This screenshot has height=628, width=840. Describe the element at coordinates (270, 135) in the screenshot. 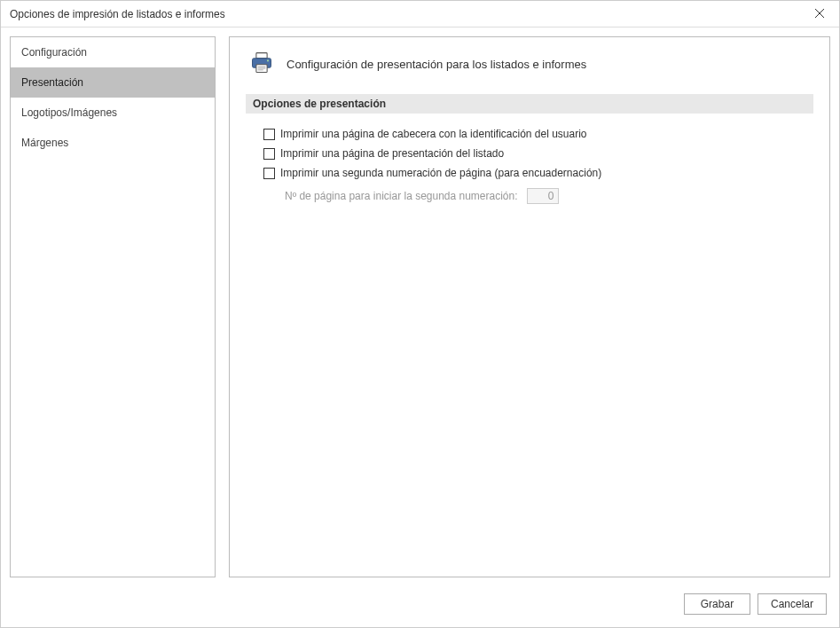

I see `checkbox-header-page` at that location.